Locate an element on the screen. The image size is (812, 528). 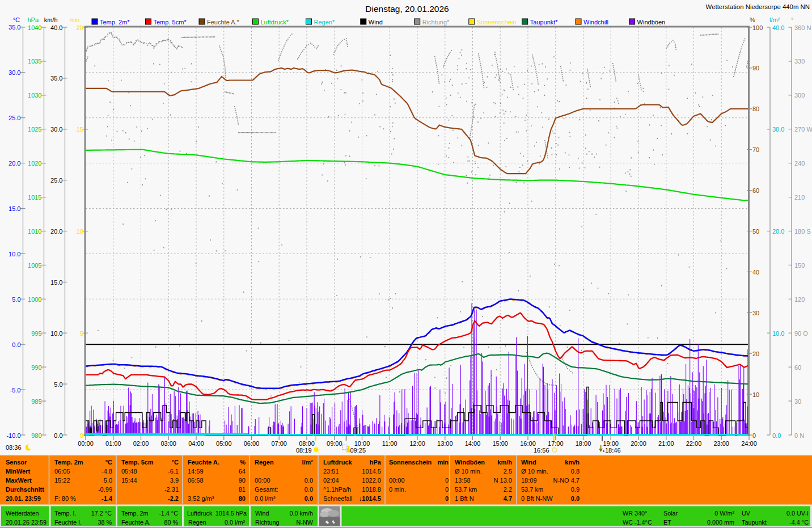
svg-text: ^1.1hPa/h is located at coordinates (337, 489).